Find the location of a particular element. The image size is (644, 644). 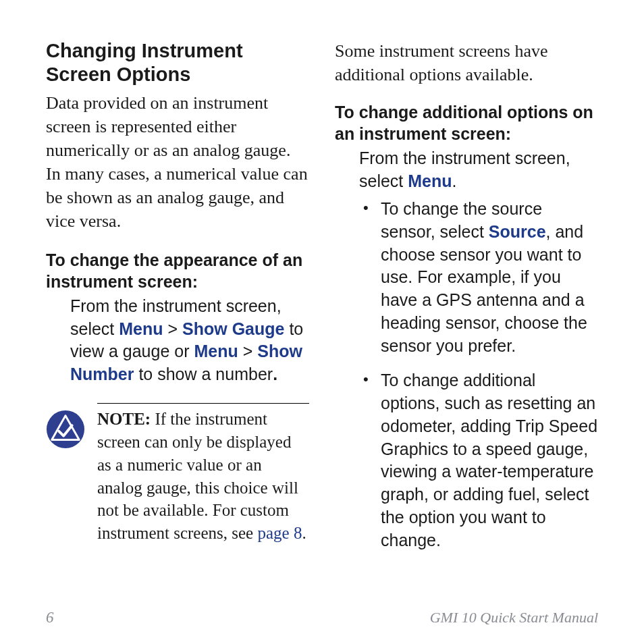

source-keyword: Source is located at coordinates (517, 232).